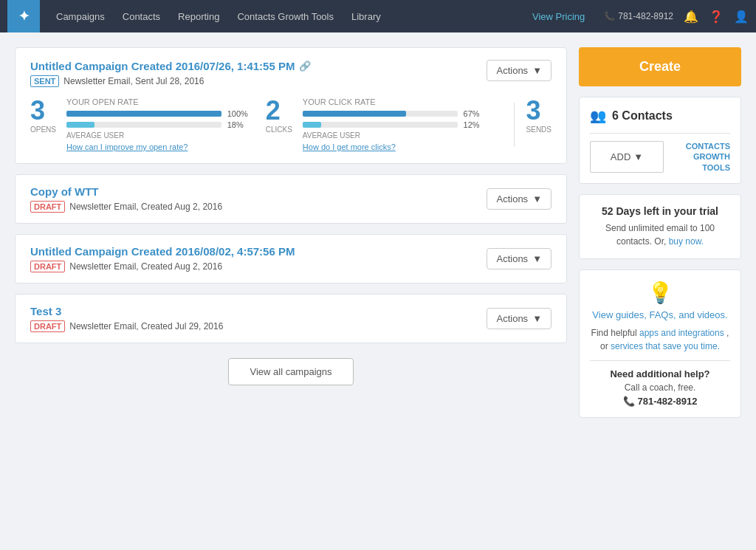 The height and width of the screenshot is (550, 756). I want to click on trial-box: 52 Days left in your trial Send unlimite…, so click(660, 227).